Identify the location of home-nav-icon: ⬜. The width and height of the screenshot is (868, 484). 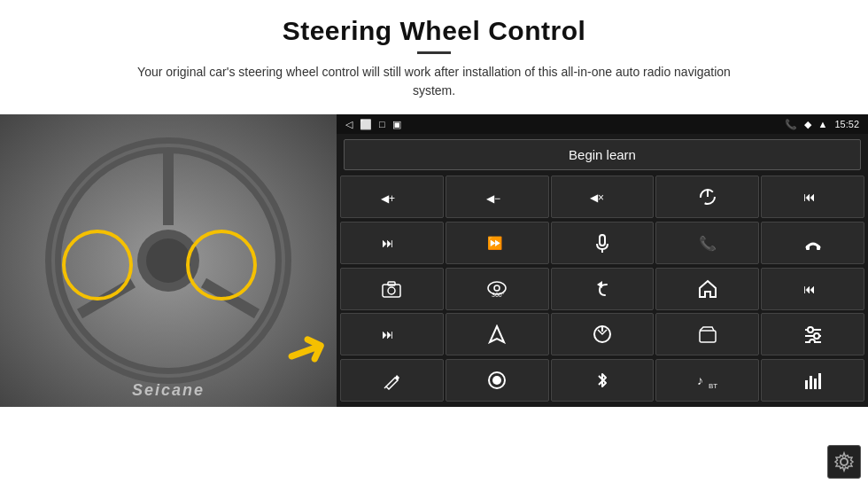
(366, 124).